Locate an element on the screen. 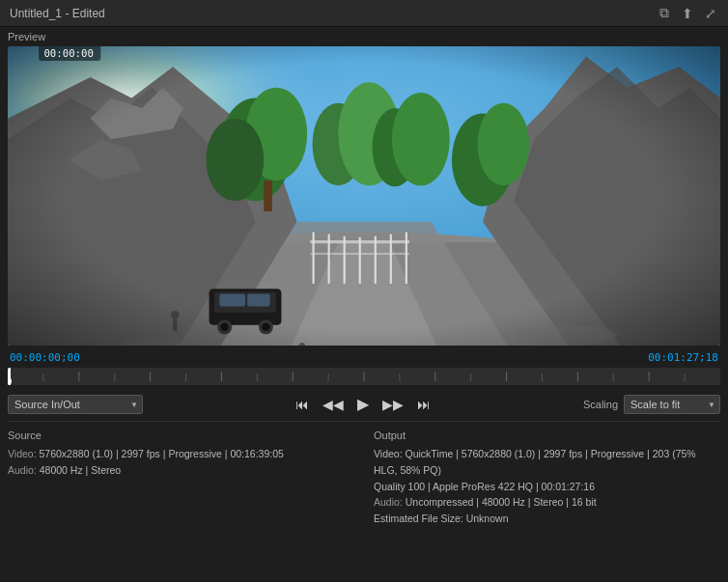 The image size is (728, 582). export-icon: ⬆ is located at coordinates (687, 14).